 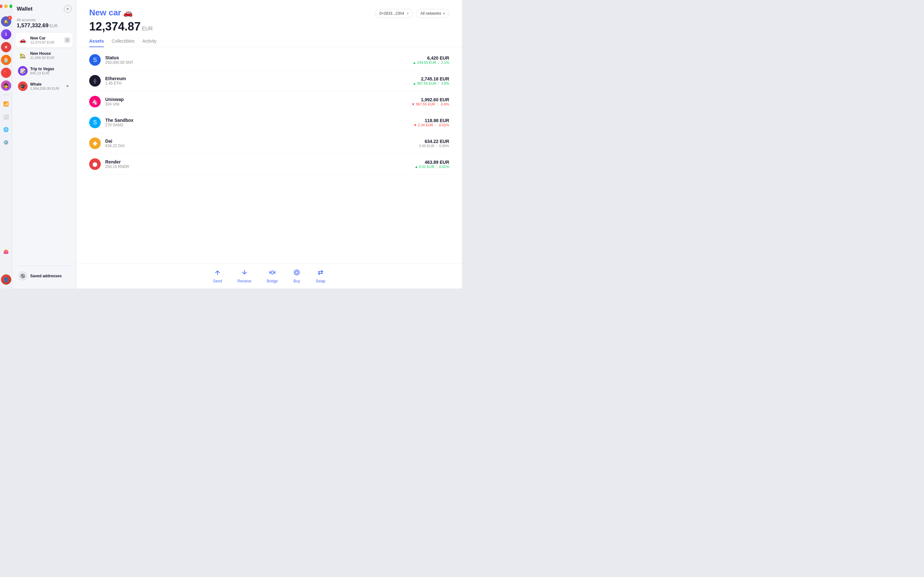 I want to click on swap-button: Swap, so click(x=321, y=276).